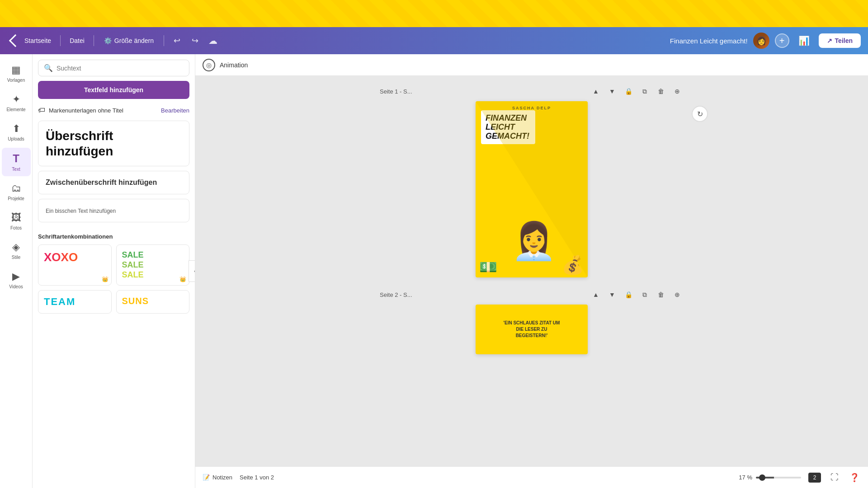 This screenshot has width=868, height=488. I want to click on sidebar-item-projekte: 🗂 Projekte, so click(16, 192).